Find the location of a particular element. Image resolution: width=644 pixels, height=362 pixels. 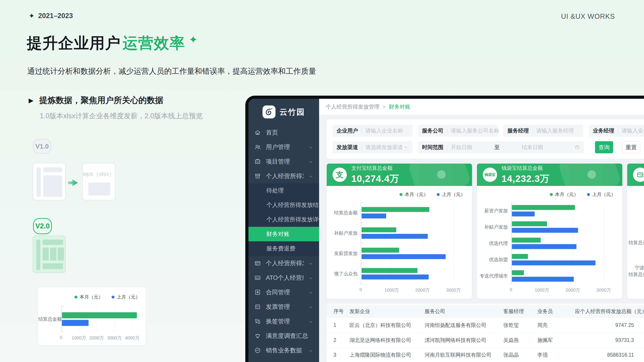

chart-plot: 结算总金额 is located at coordinates (100, 319).